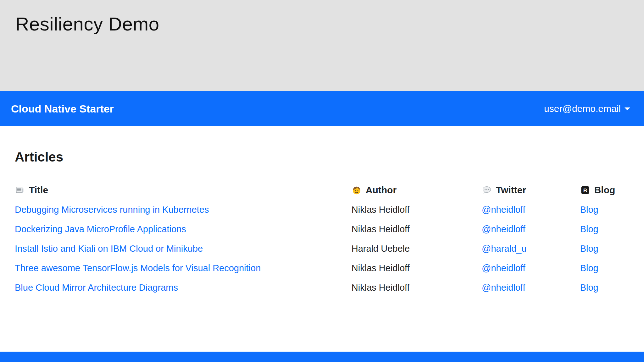 Image resolution: width=644 pixels, height=362 pixels. What do you see at coordinates (38, 190) in the screenshot?
I see `column-label-title: Title` at bounding box center [38, 190].